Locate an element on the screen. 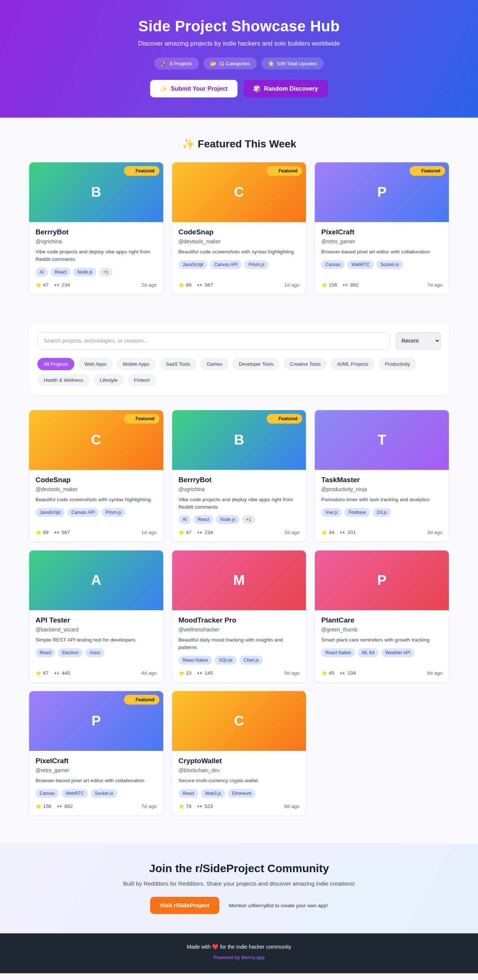  hero-actions: ✨ Submit Your Project 🎲 Random Discovery is located at coordinates (239, 89).